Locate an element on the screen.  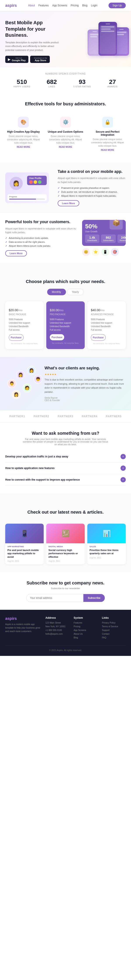
blog-card-1: 💹 DIGITAL MEDIA Social currency high per… is located at coordinates (65, 544).